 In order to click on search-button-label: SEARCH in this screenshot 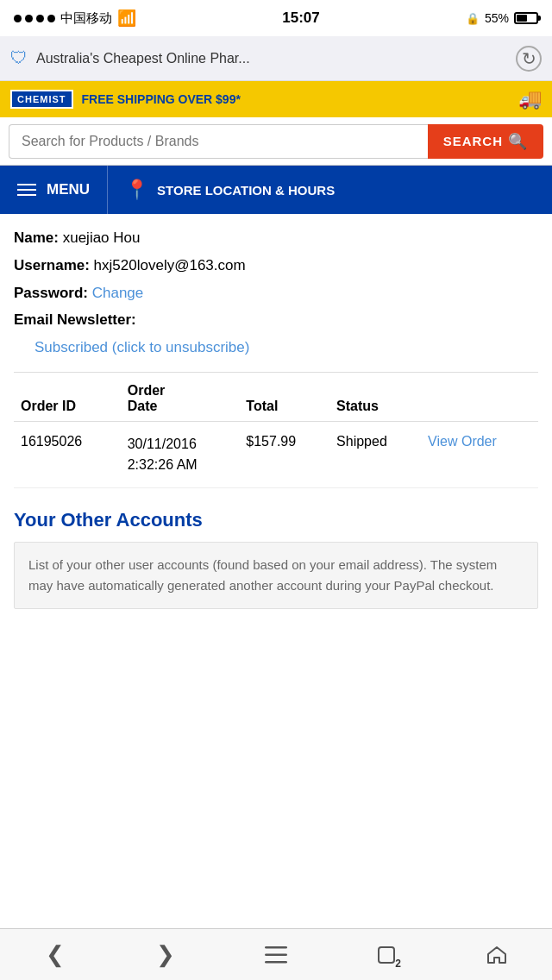, I will do `click(473, 141)`.